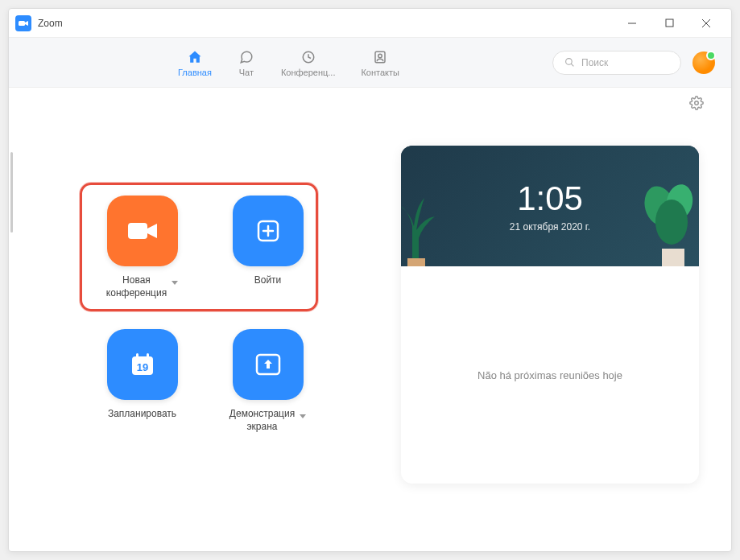  What do you see at coordinates (268, 381) in the screenshot?
I see `action-share-screen: Демонстрация экрана` at bounding box center [268, 381].